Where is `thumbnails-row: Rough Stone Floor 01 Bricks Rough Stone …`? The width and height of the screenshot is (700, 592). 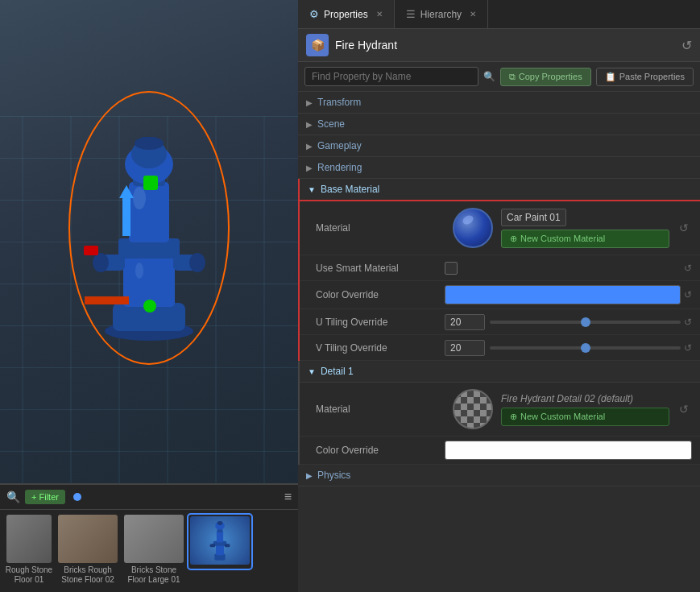 thumbnails-row: Rough Stone Floor 01 Bricks Rough Stone … is located at coordinates (149, 551).